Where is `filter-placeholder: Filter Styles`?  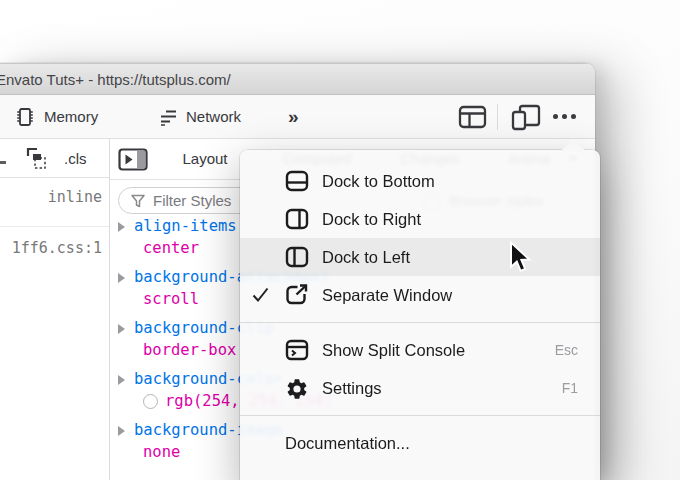
filter-placeholder: Filter Styles is located at coordinates (192, 200).